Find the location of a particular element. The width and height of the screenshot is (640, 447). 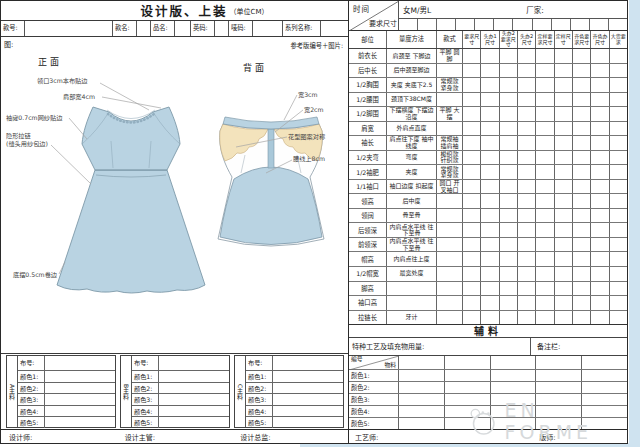

fabric-row-label: 布号: is located at coordinates (146, 363).